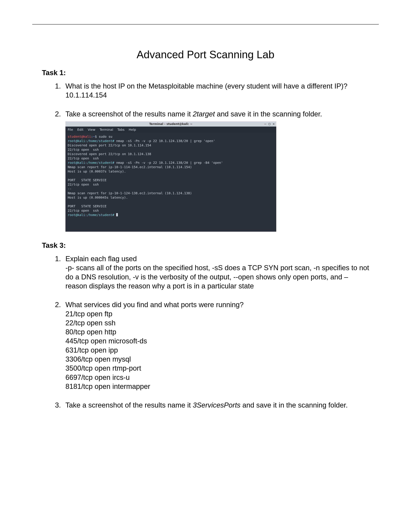  I want to click on task3-q3-em: 3ServicesPorts, so click(217, 405).